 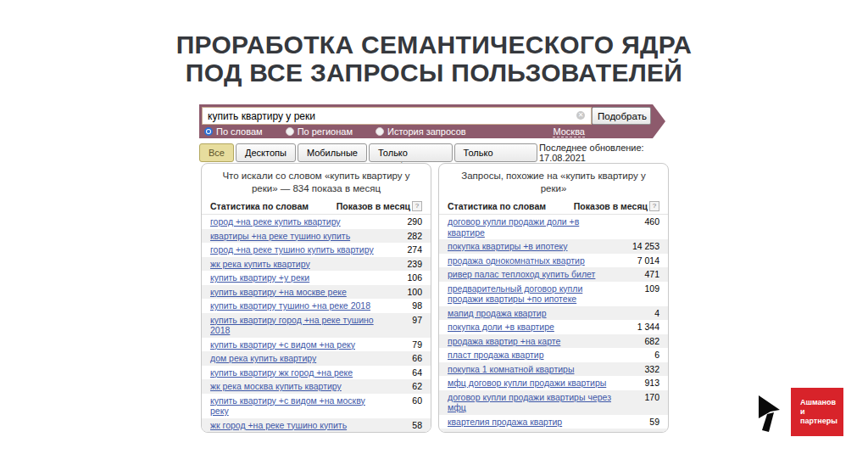 I want to click on device-tabs: Все Десктопы Мобильные Только телефоны Т…, so click(x=434, y=153).